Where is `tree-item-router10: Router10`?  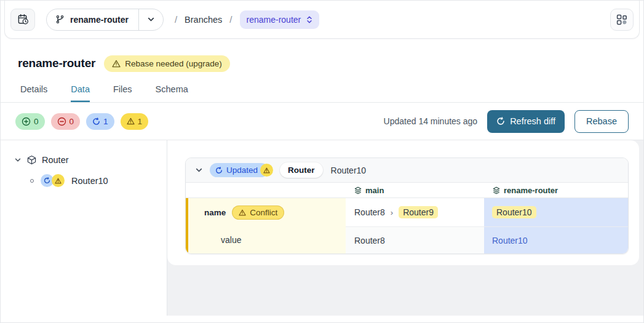
tree-item-router10: Router10 is located at coordinates (98, 181).